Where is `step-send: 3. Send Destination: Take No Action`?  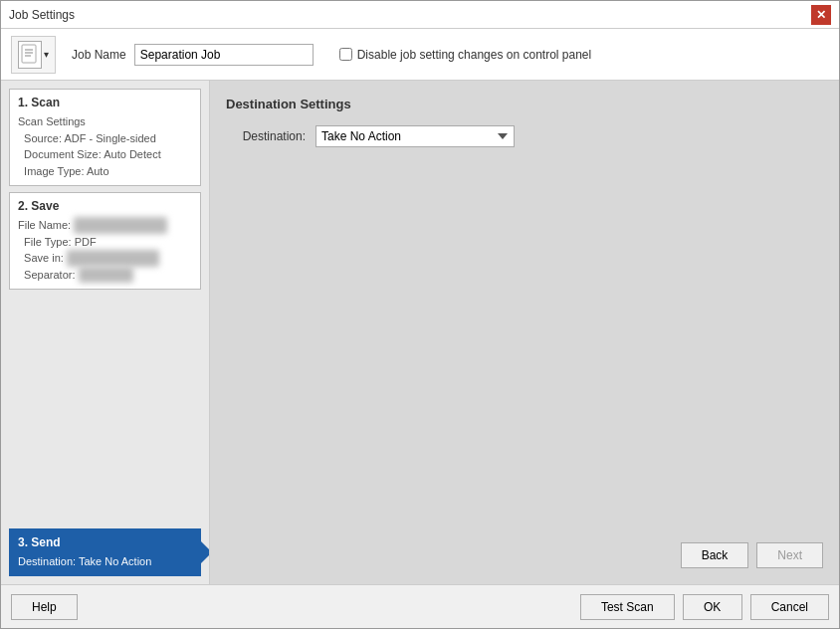
step-send: 3. Send Destination: Take No Action is located at coordinates (105, 553).